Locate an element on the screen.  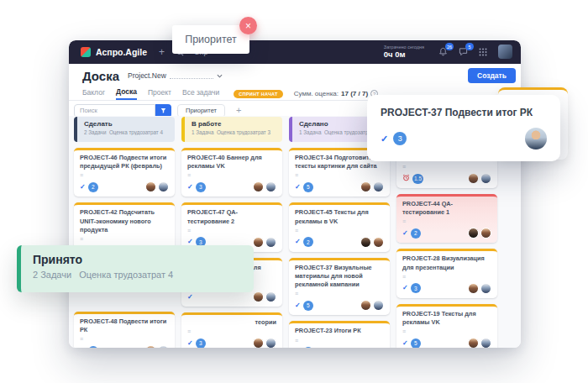
column-name: Сделать is located at coordinates (126, 124).